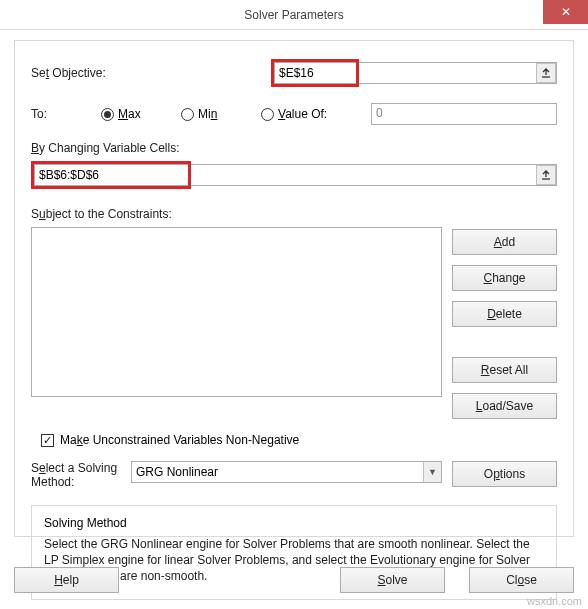 The height and width of the screenshot is (609, 588). What do you see at coordinates (294, 475) in the screenshot?
I see `method-row: Select a Solving Method: GRG Nonlinear ▼…` at bounding box center [294, 475].